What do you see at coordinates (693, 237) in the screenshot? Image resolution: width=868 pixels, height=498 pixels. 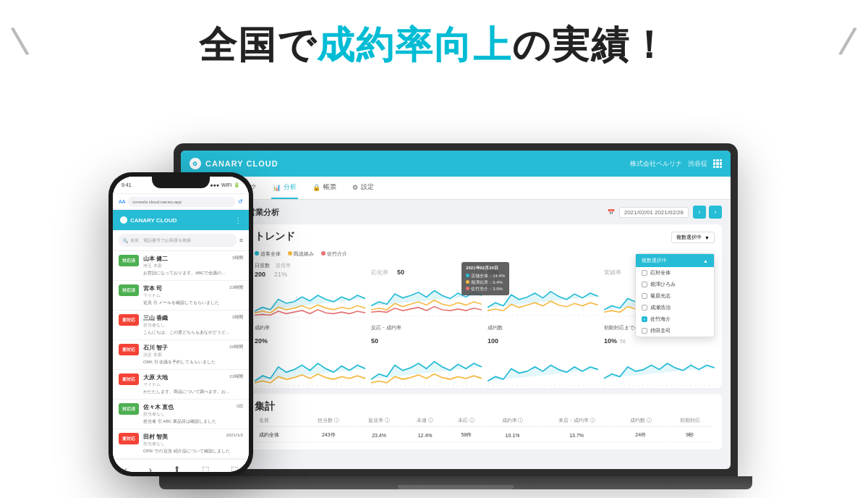 I see `dropdown-trigger: 複数選択中 ▼` at bounding box center [693, 237].